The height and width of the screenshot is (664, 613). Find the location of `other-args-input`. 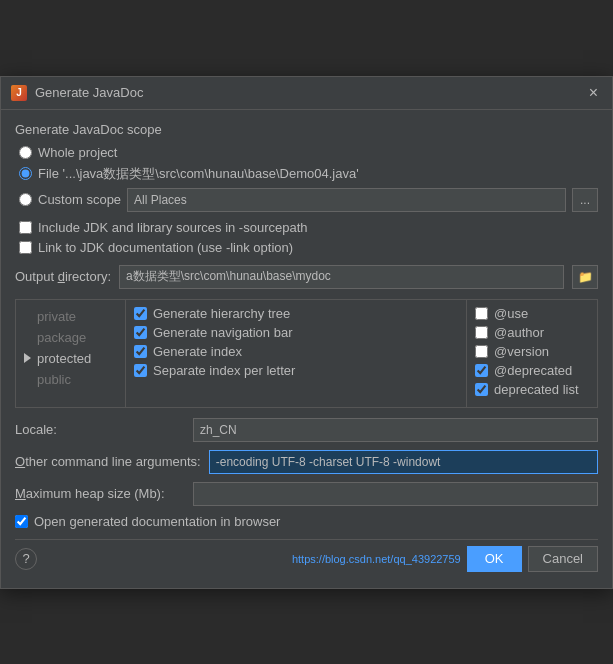

other-args-input is located at coordinates (404, 462).